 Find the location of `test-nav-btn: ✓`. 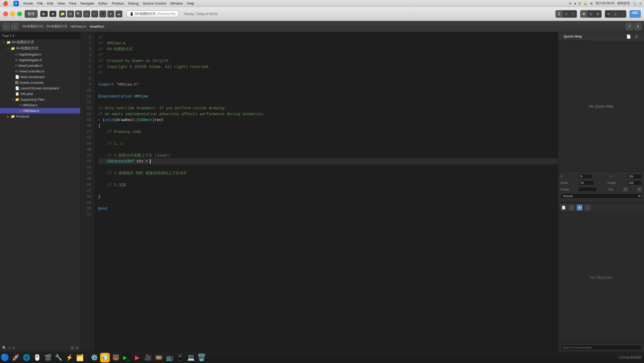

test-nav-btn: ✓ is located at coordinates (95, 14).